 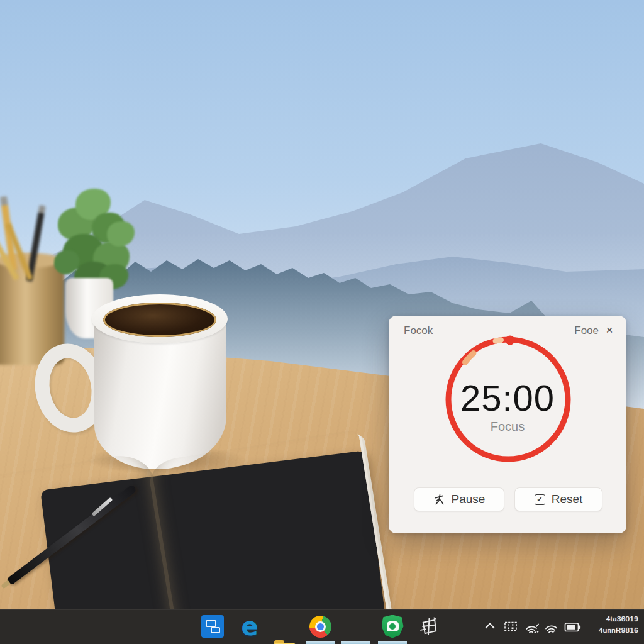 What do you see at coordinates (160, 319) in the screenshot?
I see `coffee-surface` at bounding box center [160, 319].